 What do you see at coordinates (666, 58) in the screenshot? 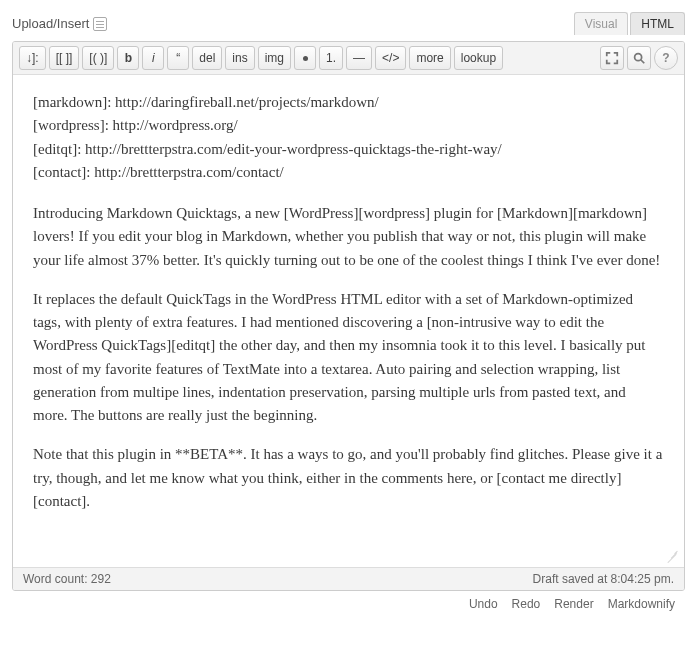
I see `help-button: ?` at bounding box center [666, 58].